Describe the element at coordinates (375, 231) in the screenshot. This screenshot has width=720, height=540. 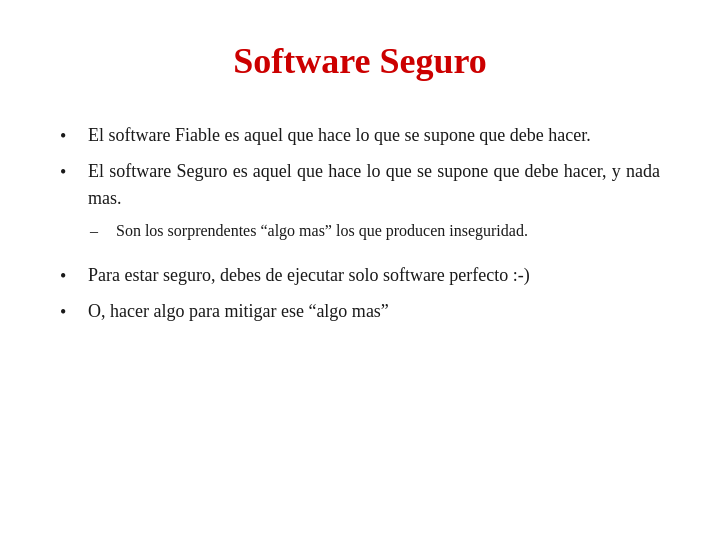
I see `sub-item-1: – Son los sorprendentes “algo mas” los q…` at that location.